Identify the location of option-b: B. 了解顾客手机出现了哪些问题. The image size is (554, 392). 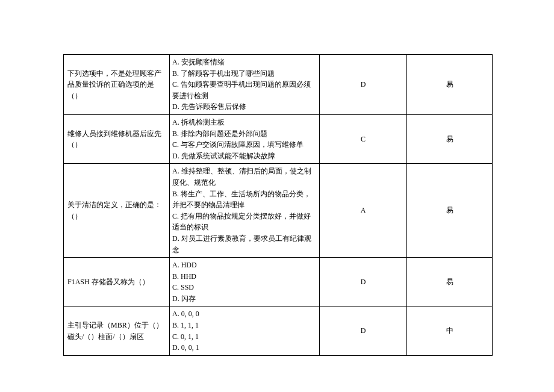
(244, 73).